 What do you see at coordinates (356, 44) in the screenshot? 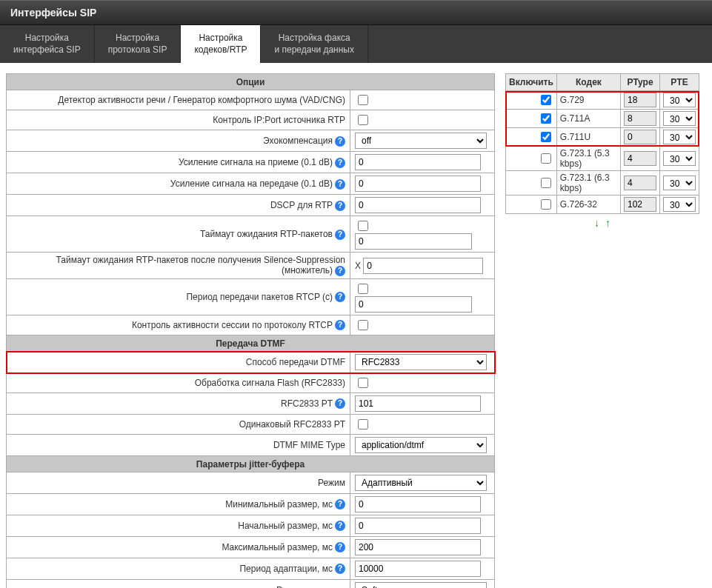
I see `tabs-bar: Настройкаинтерфейса SIPНастройкапротокол…` at bounding box center [356, 44].